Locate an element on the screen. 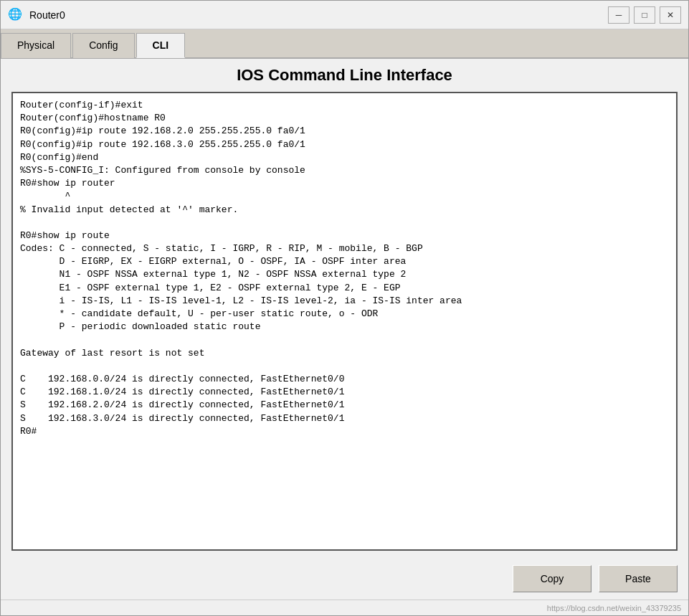  maximize-button: □ is located at coordinates (645, 15).